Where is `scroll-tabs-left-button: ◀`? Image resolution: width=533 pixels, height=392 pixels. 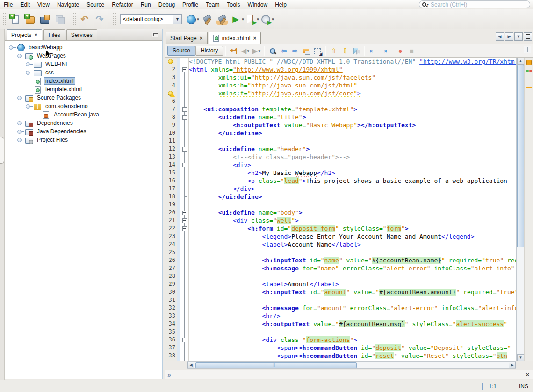
scroll-tabs-left-button: ◀ is located at coordinates (500, 36).